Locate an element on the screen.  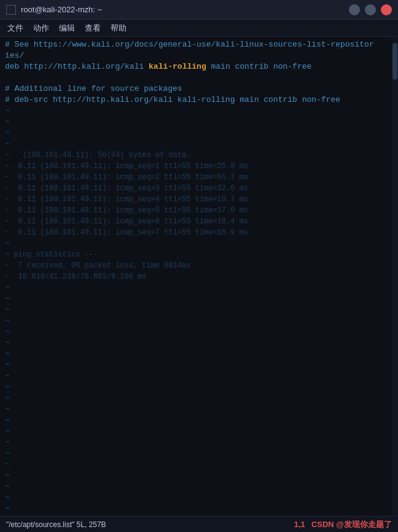
list-item: deb http://http.kali.org/kali kali-rolli… is located at coordinates (196, 67).